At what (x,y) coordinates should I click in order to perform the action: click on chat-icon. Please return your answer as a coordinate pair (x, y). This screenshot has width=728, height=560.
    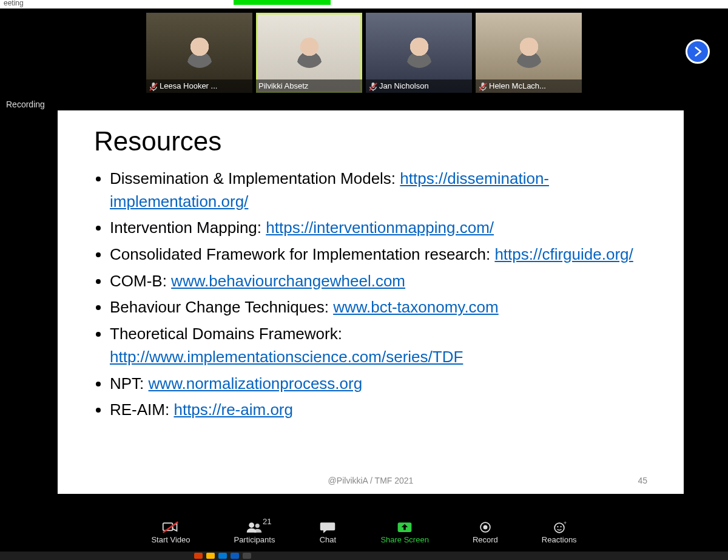
    Looking at the image, I should click on (328, 527).